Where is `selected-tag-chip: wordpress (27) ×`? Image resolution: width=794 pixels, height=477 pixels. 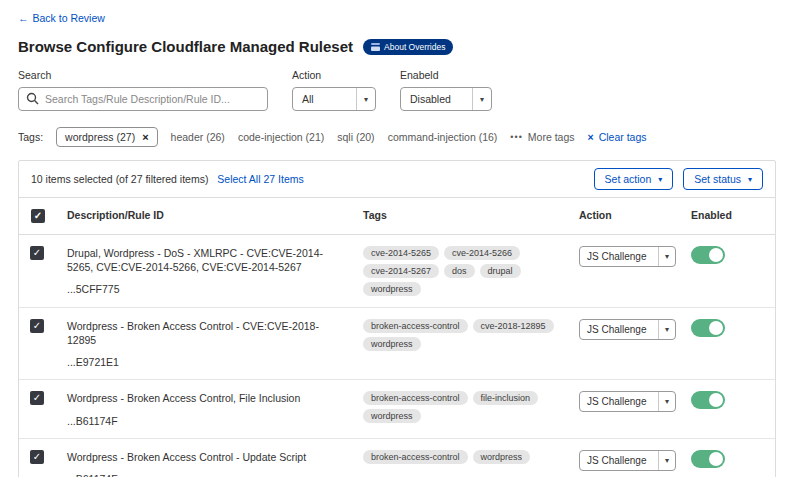
selected-tag-chip: wordpress (27) × is located at coordinates (106, 137).